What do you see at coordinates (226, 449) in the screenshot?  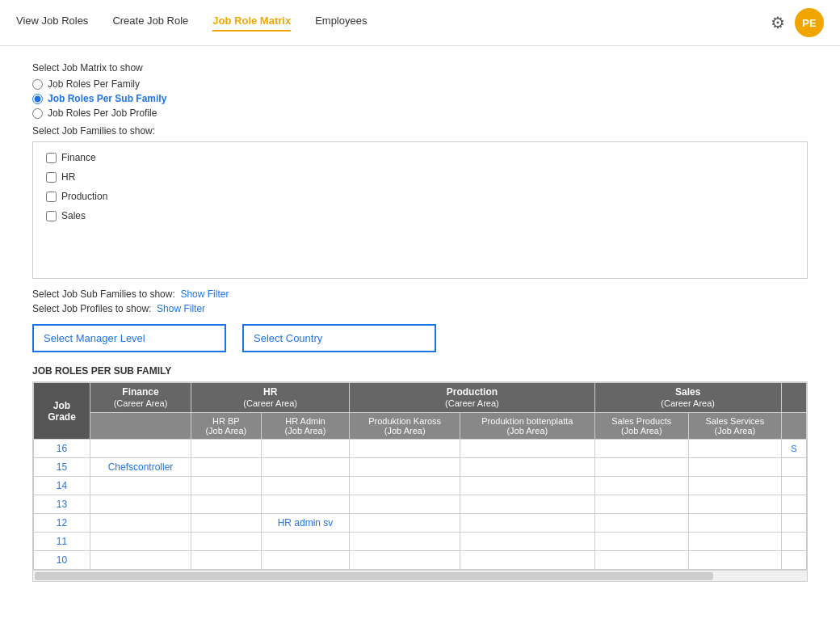 I see `td-16-hr-bp` at bounding box center [226, 449].